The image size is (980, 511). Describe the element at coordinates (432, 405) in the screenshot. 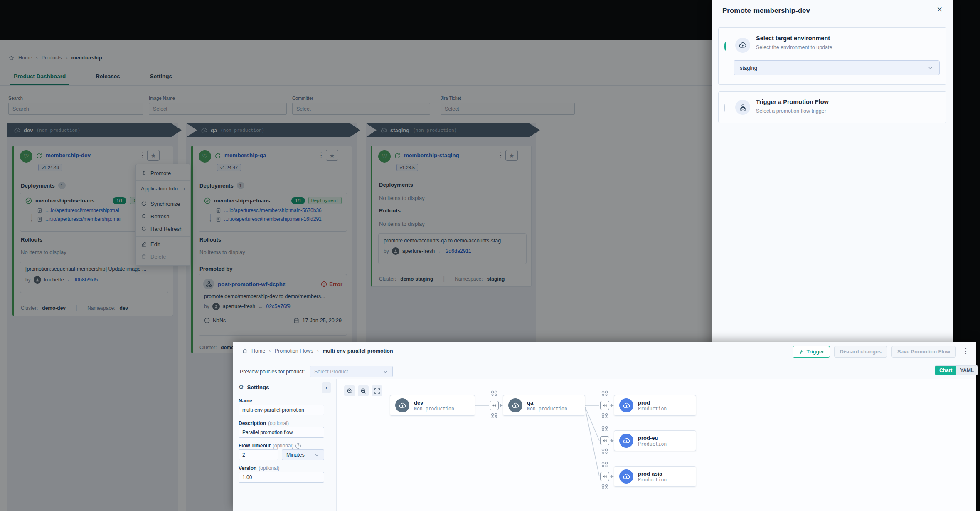

I see `flow-node-dev: dev Non-production` at that location.